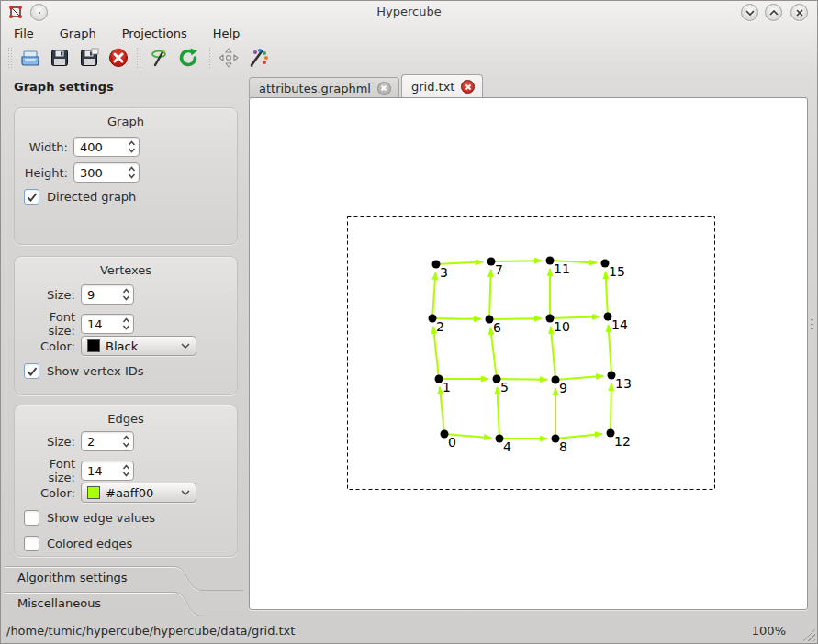 The height and width of the screenshot is (644, 818). Describe the element at coordinates (258, 58) in the screenshot. I see `projection-colors-button` at that location.